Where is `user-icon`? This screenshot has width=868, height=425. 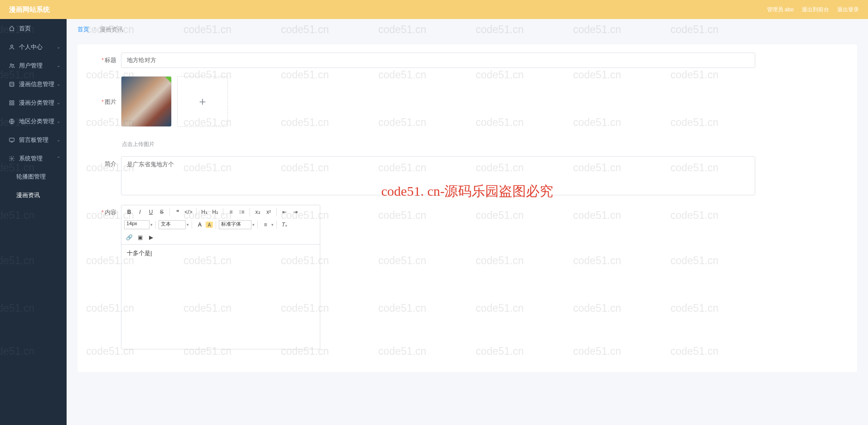
user-icon is located at coordinates (12, 47).